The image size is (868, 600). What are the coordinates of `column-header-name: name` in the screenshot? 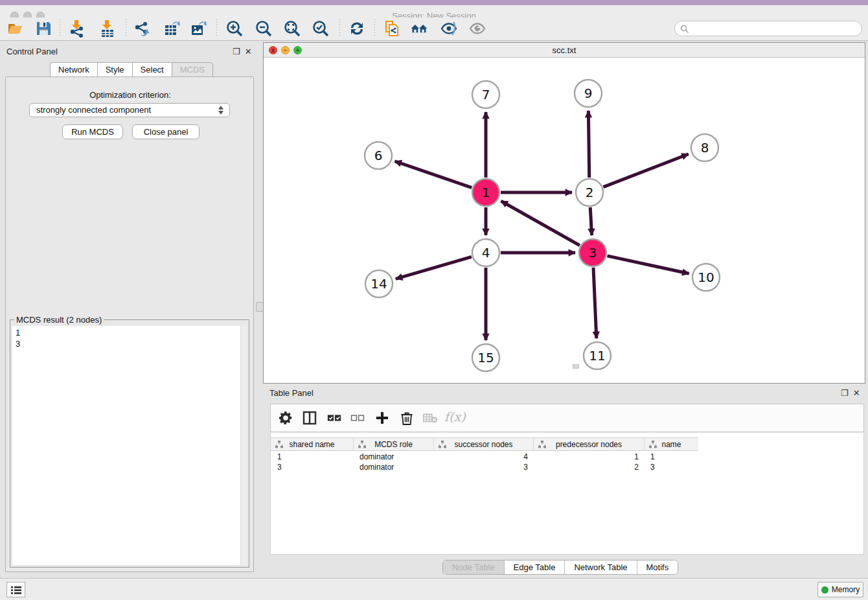 It's located at (671, 444).